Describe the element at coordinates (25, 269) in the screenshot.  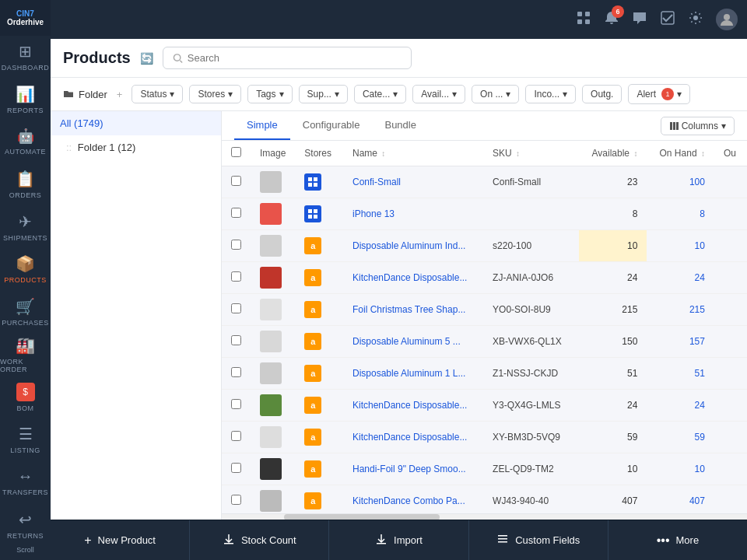
I see `sidebar-item-products: 📦 Products` at that location.